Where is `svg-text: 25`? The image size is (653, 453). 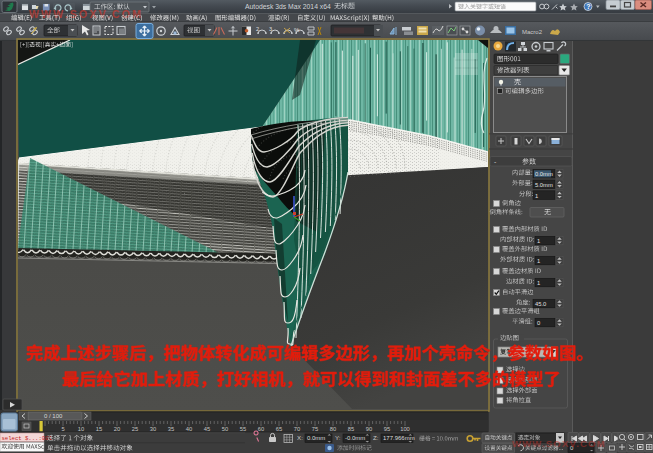 svg-text: 25 is located at coordinates (135, 429).